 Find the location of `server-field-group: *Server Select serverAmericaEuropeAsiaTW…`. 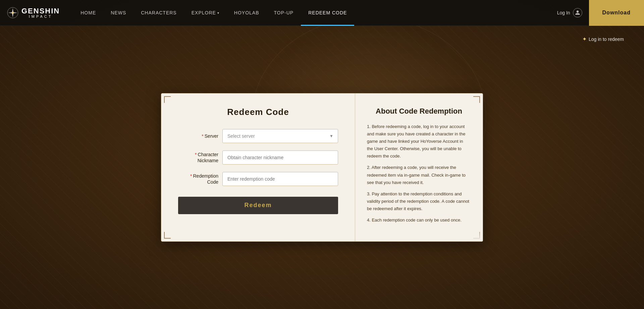

server-field-group: *Server Select serverAmericaEuropeAsiaTW… is located at coordinates (258, 136).